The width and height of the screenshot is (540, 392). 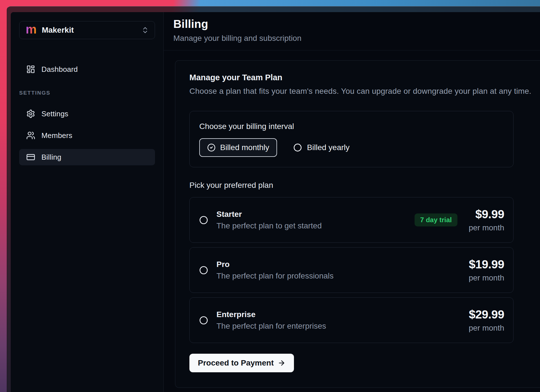 I want to click on card-title: Manage your Team Plan, so click(x=365, y=78).